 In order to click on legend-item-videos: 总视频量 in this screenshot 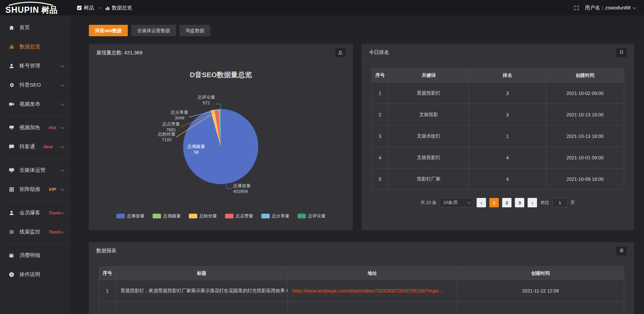, I will do `click(167, 216)`.